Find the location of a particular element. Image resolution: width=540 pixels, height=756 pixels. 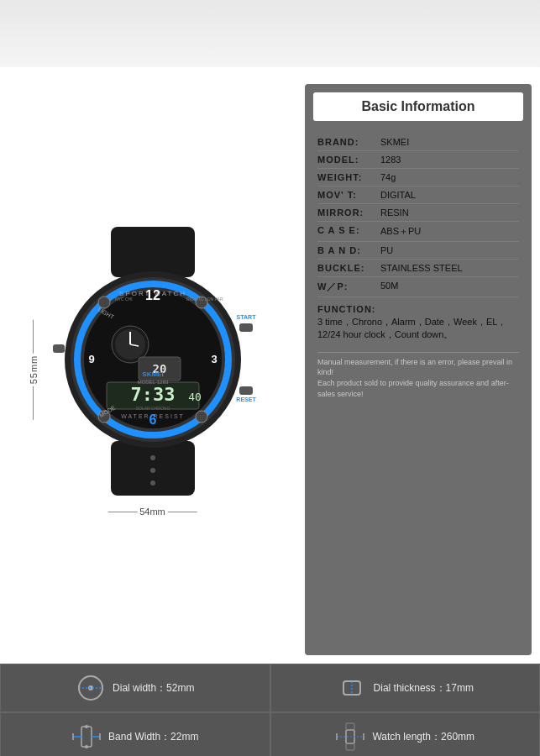

dial-width-icon is located at coordinates (91, 688).